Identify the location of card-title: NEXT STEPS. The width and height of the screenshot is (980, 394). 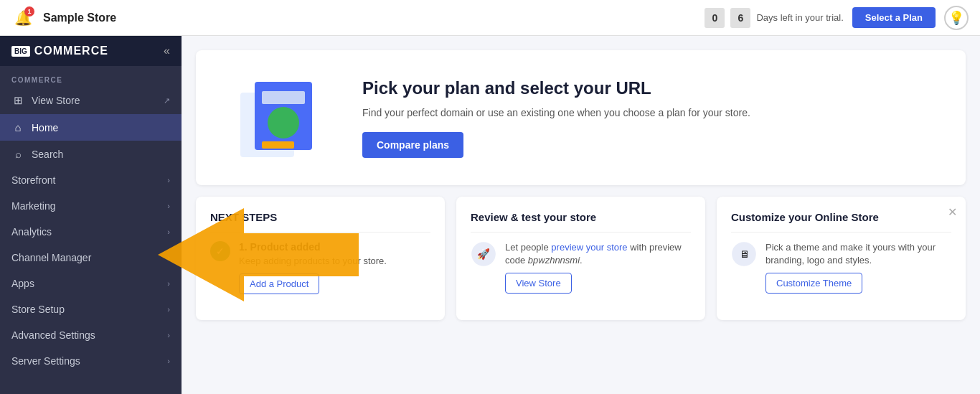
(320, 222).